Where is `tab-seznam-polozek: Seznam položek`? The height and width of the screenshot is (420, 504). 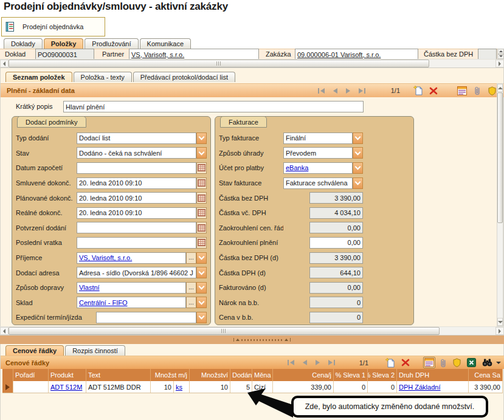 tab-seznam-polozek: Seznam položek is located at coordinates (39, 77).